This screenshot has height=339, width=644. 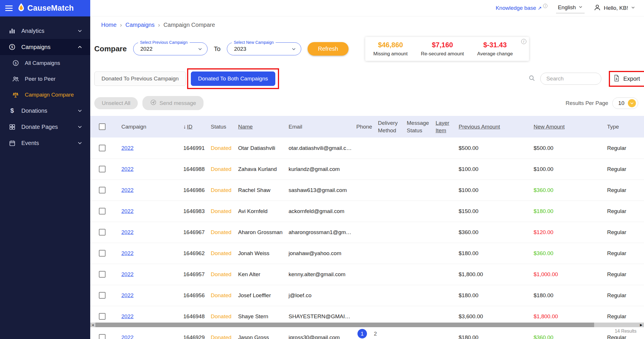 What do you see at coordinates (367, 325) in the screenshot?
I see `horizontal-scrollbar: ◄ ►` at bounding box center [367, 325].